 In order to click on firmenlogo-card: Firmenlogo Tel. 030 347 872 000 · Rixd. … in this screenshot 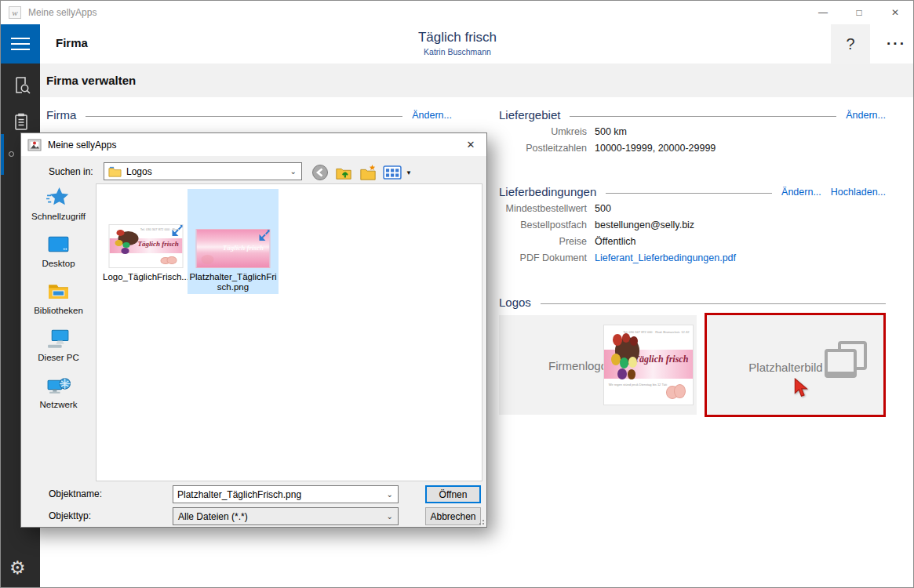, I will do `click(598, 365)`.